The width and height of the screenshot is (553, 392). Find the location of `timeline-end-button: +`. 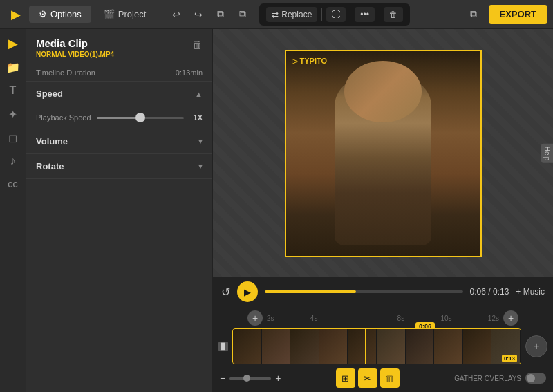

timeline-end-button: + is located at coordinates (536, 346).